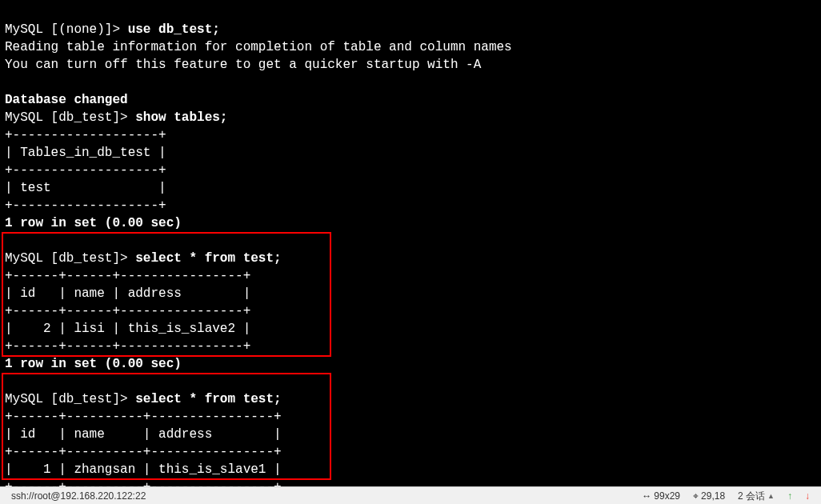 The image size is (821, 504). What do you see at coordinates (243, 65) in the screenshot?
I see `info-line: You can turn off this feature to get a q…` at bounding box center [243, 65].